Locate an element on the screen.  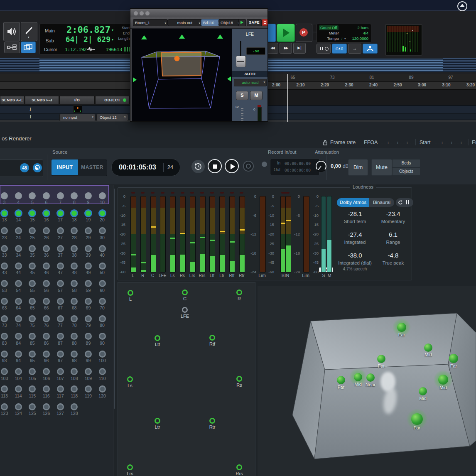
conductor-button is located at coordinates (370, 49).